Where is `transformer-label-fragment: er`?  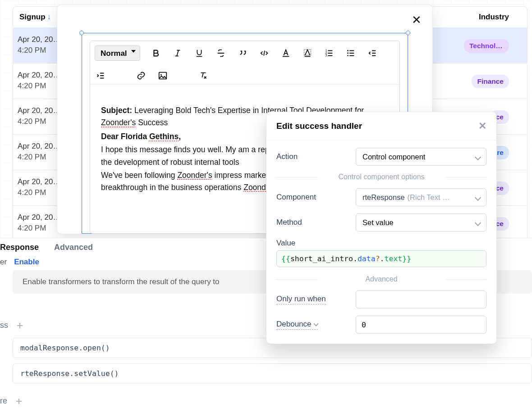
transformer-label-fragment: er is located at coordinates (4, 262).